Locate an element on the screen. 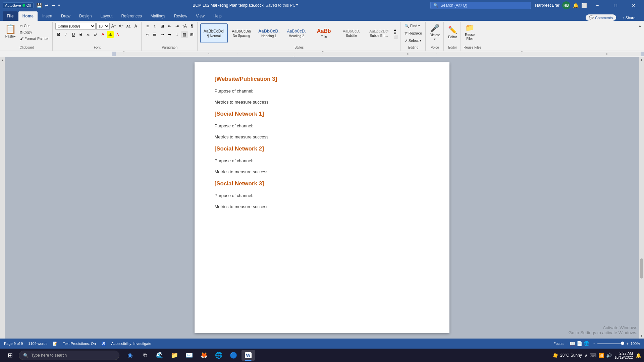 The width and height of the screenshot is (644, 362). share-button: ↑ Share is located at coordinates (629, 18).